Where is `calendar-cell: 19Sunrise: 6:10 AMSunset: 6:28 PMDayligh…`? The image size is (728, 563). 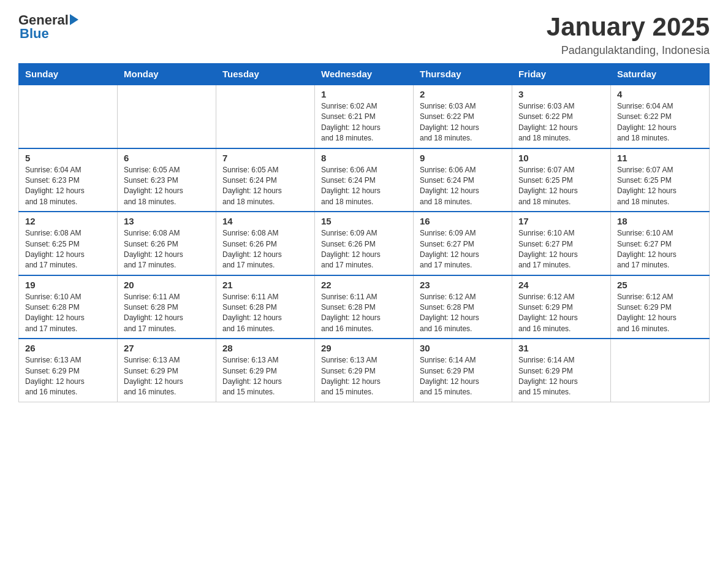
calendar-cell: 19Sunrise: 6:10 AMSunset: 6:28 PMDayligh… is located at coordinates (69, 307).